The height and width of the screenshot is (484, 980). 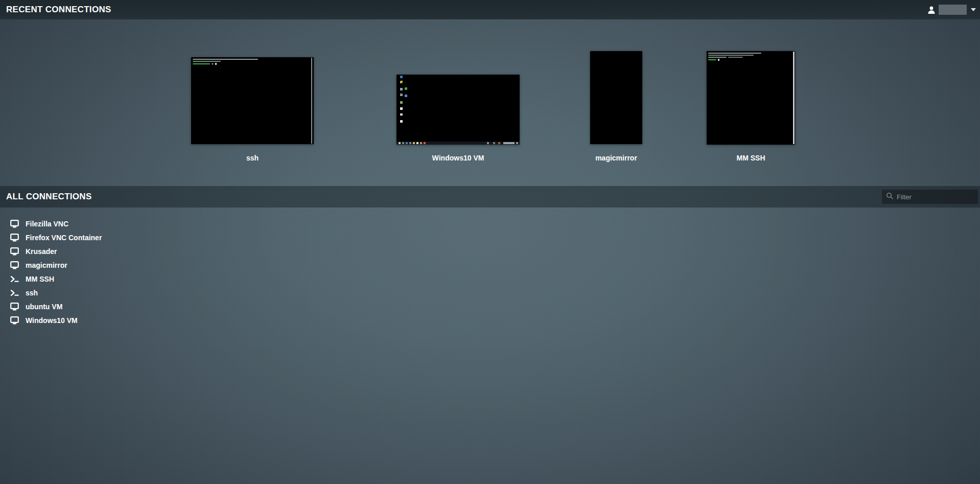 I want to click on section-title: ALL CONNECTIONS, so click(x=49, y=197).